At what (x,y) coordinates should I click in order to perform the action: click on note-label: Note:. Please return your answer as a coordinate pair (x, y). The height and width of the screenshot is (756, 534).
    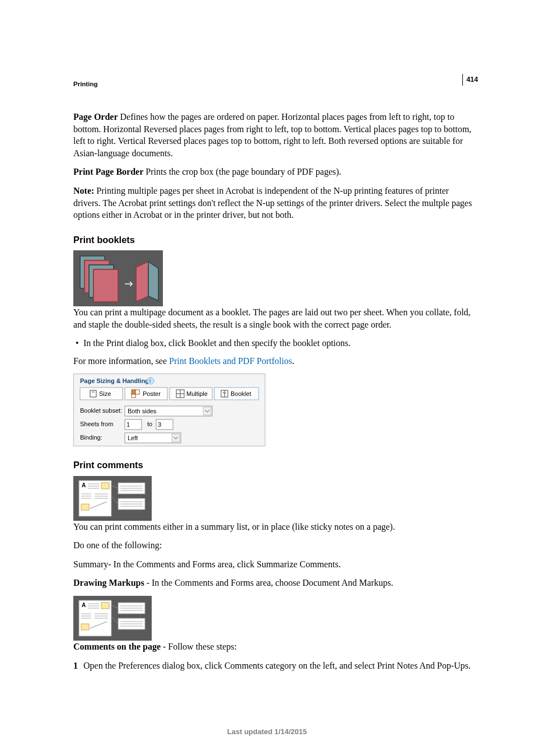
    Looking at the image, I should click on (84, 190).